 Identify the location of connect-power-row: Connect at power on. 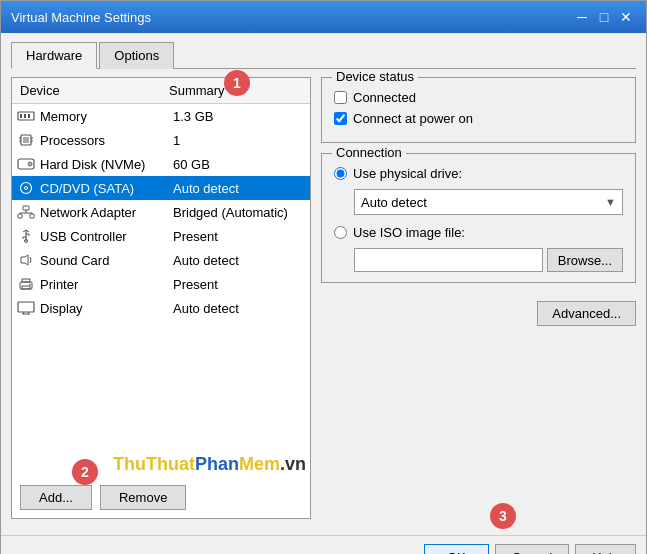
(478, 118).